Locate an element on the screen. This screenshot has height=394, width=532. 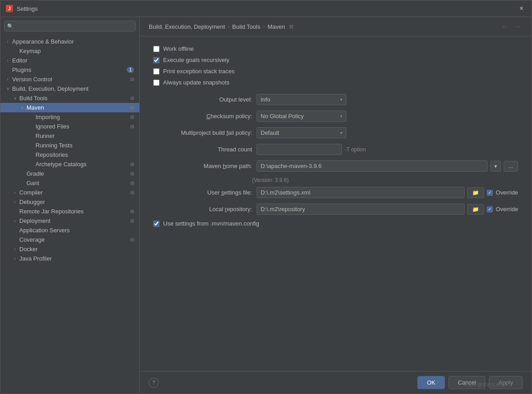
sidebar-item-gant: Gant ⊟ is located at coordinates (70, 183).